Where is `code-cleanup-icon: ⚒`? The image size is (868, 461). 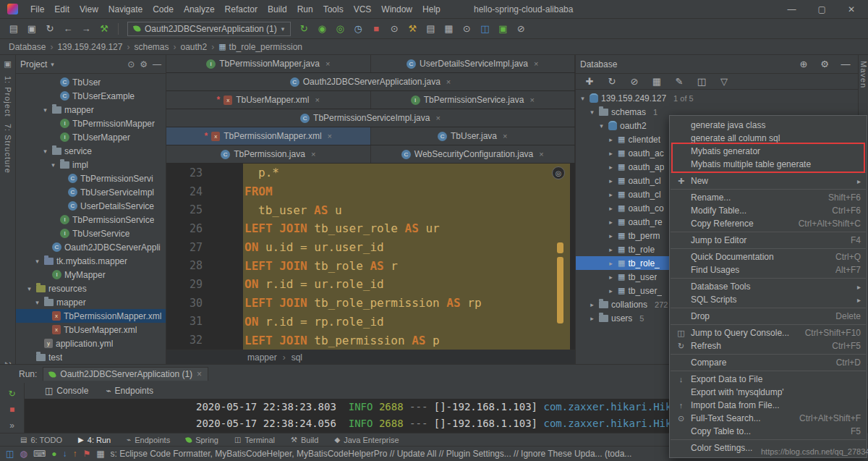 code-cleanup-icon: ⚒ is located at coordinates (104, 29).